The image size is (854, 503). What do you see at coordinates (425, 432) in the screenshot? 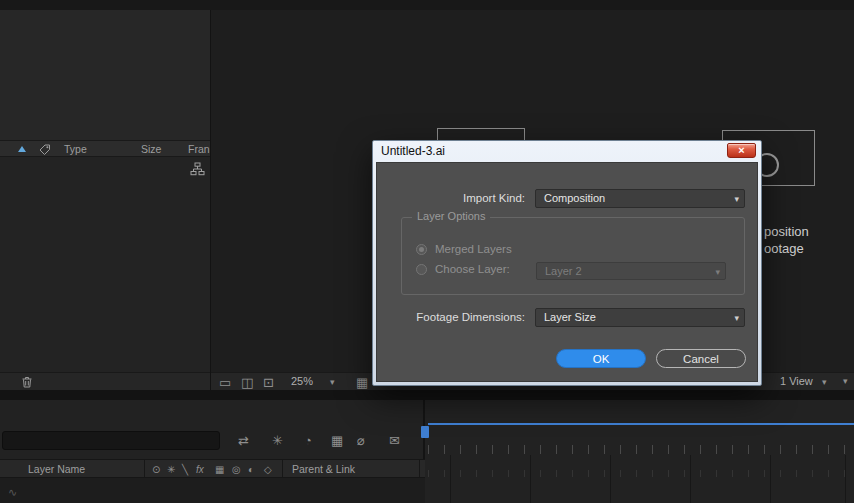
I see `playhead-marker` at bounding box center [425, 432].